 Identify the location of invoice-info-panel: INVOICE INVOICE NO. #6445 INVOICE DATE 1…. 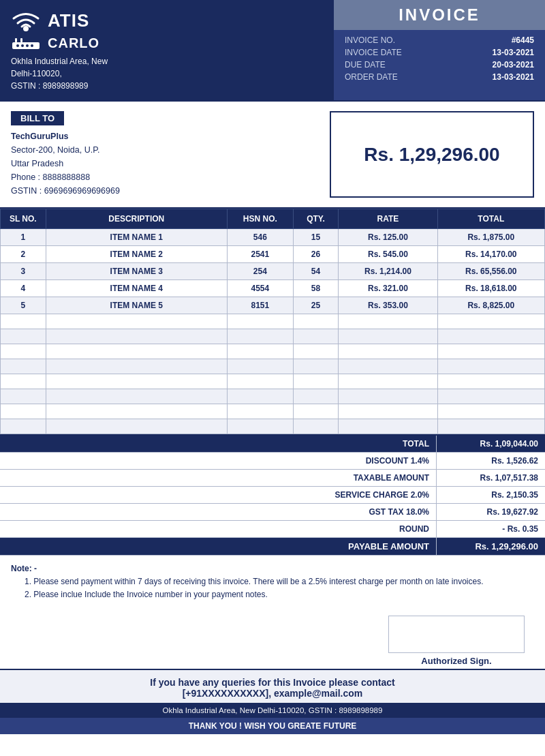
(439, 50).